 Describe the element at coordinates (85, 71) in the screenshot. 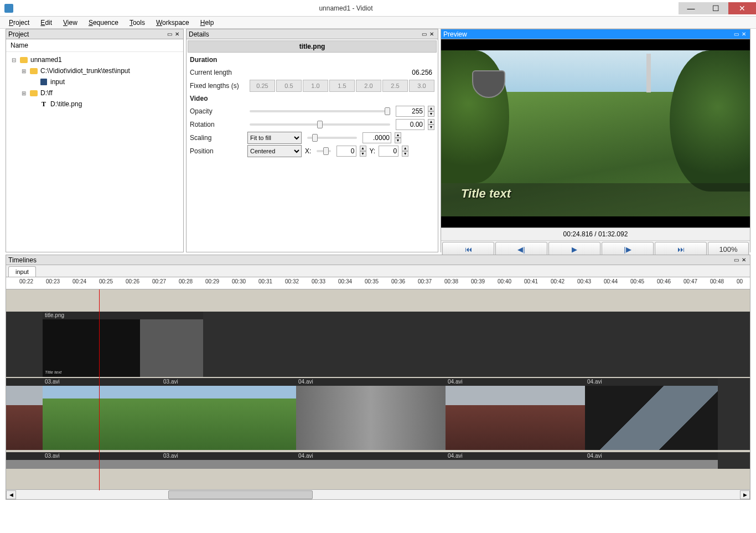

I see `tree-label: C:\Vidiot\vidiot_trunk\test\input` at that location.